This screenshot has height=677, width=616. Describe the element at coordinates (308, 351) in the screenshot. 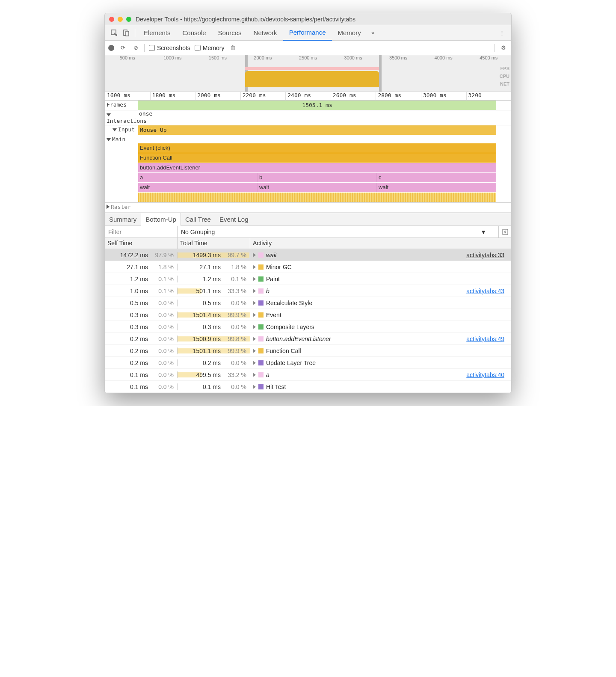

I see `table-row: 0.2 ms0.0 %1501.1 ms99.9 %Function Call` at that location.